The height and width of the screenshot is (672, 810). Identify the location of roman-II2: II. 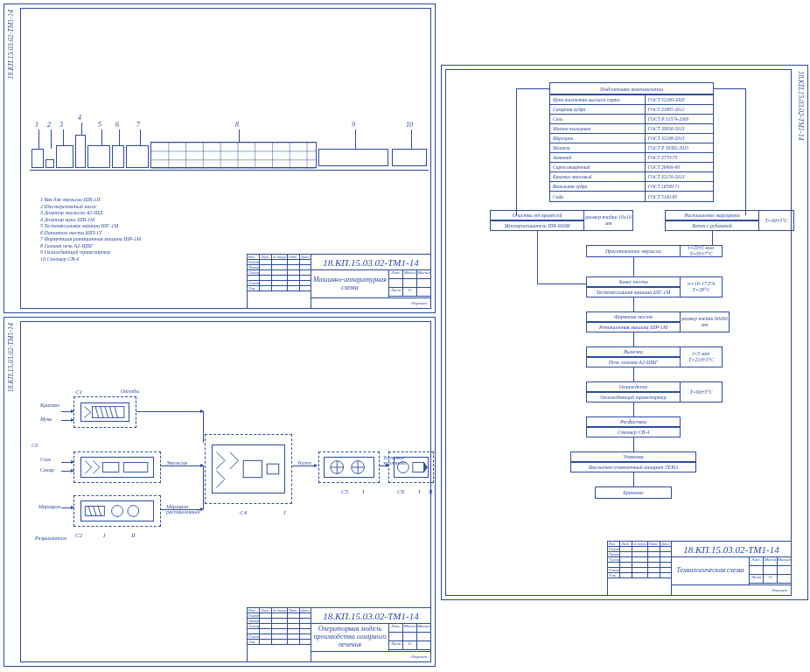
(430, 492).